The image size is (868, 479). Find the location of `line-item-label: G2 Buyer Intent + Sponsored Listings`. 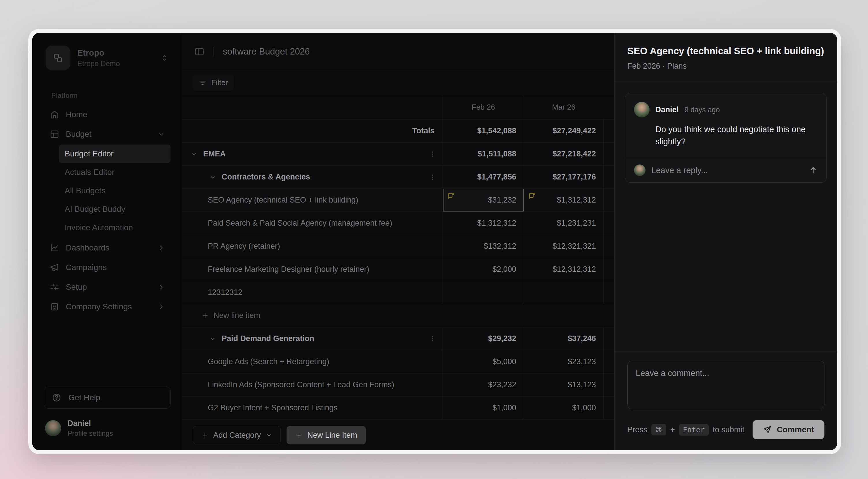

line-item-label: G2 Buyer Intent + Sponsored Listings is located at coordinates (313, 408).